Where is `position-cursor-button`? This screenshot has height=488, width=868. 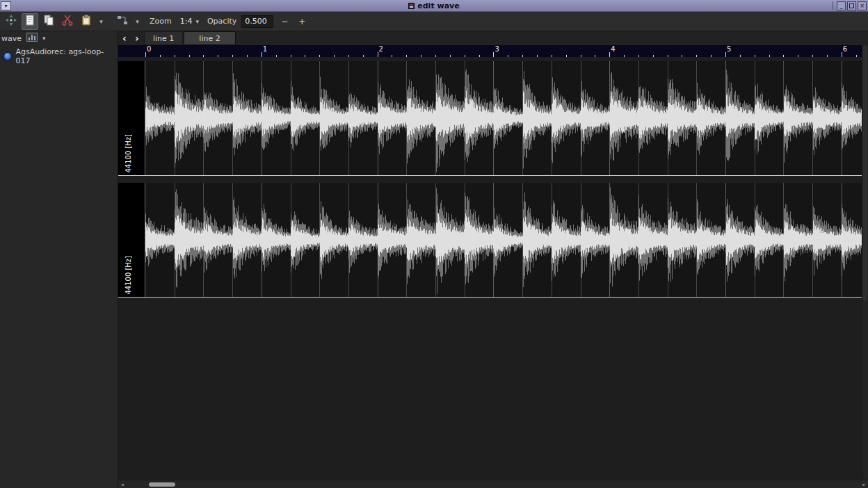
position-cursor-button is located at coordinates (11, 22).